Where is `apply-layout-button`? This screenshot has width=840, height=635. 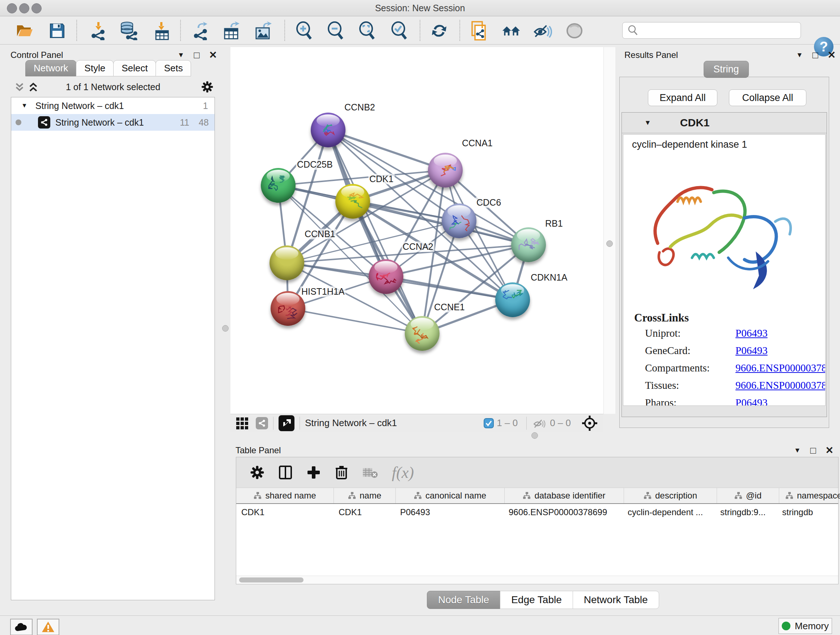
apply-layout-button is located at coordinates (439, 31).